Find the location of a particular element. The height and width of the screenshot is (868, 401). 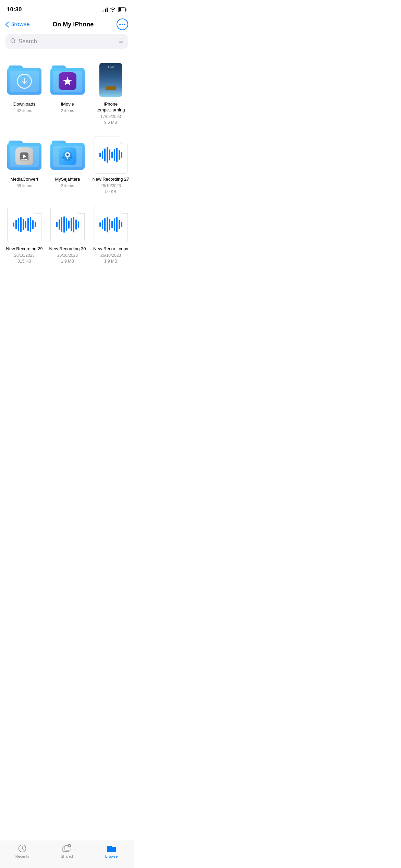

file-name-screenshot: iPhone tempe...arning is located at coordinates (111, 107).